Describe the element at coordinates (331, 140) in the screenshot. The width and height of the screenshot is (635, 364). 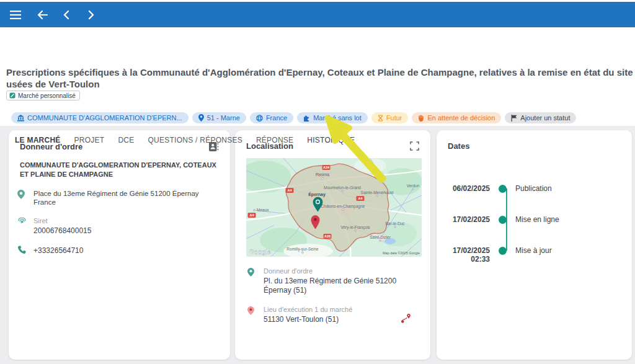
I see `tab-historique-label: HISTORIQUE` at that location.